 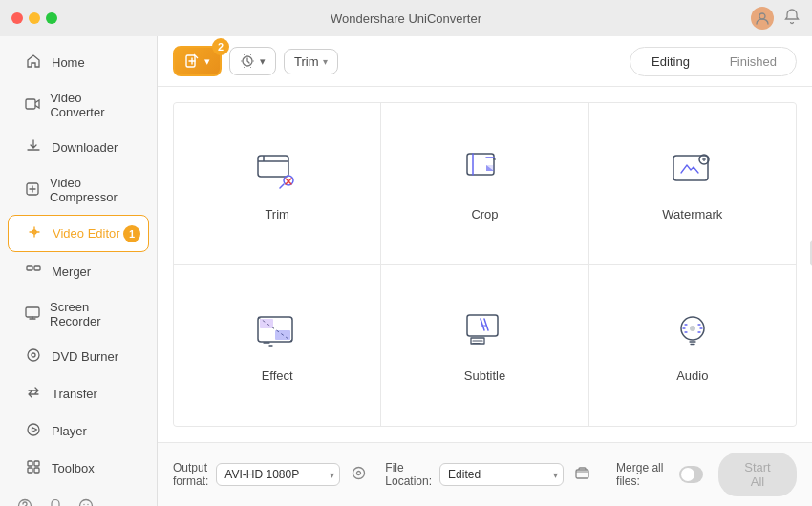 I want to click on sidebar-label-player: Player, so click(x=69, y=432).